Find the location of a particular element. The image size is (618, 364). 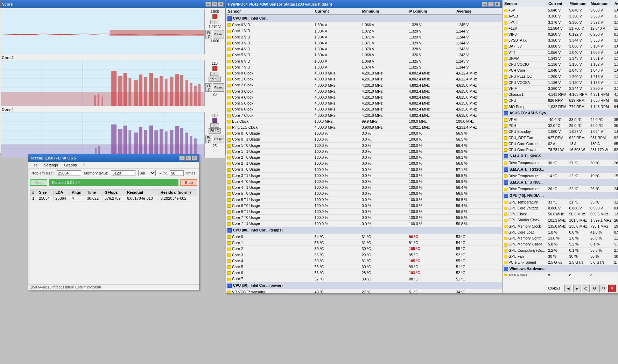

right-cell-4: 1.131 V is located at coordinates (615, 83).